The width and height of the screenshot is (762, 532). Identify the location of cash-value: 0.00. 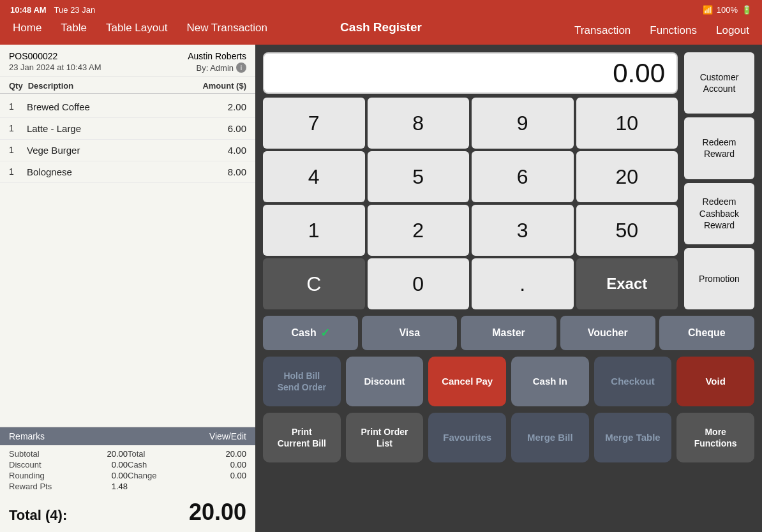
(217, 464).